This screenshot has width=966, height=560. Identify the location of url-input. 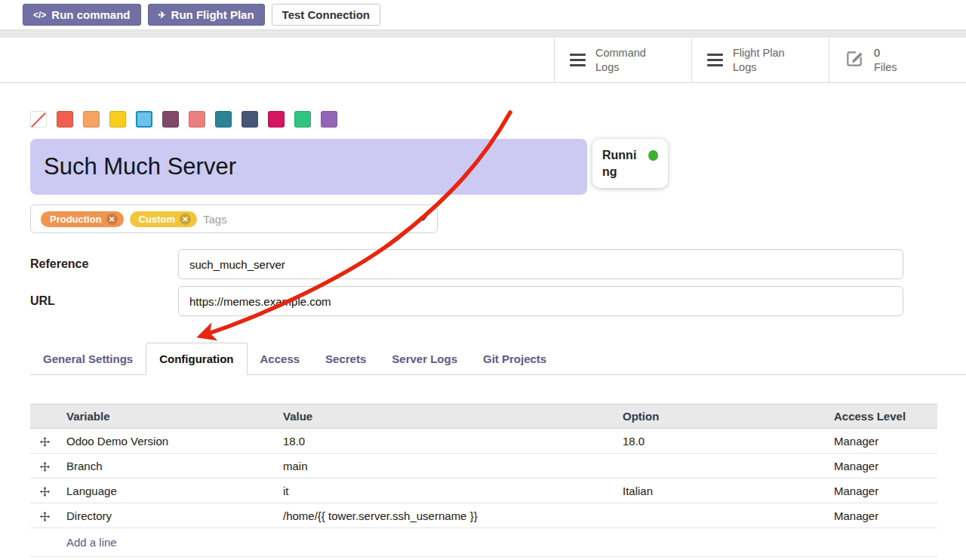
(540, 301).